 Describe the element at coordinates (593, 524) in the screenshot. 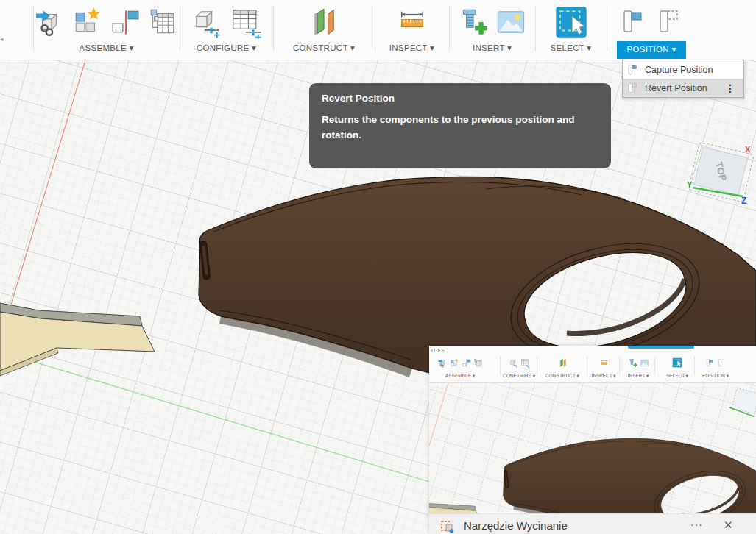

I see `notification-bar: Narzędzie Wycinanie ··· ✕` at that location.